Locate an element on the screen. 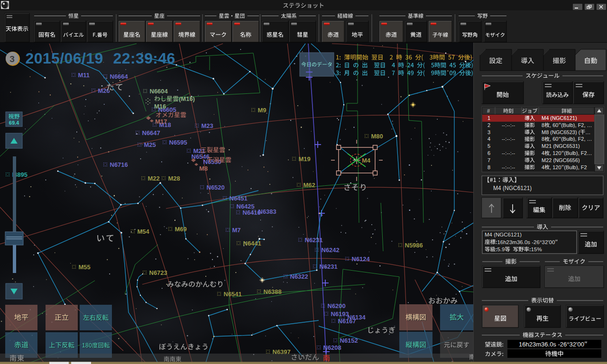 The width and height of the screenshot is (607, 364). svg-text: 5.9 is located at coordinates (501, 249).